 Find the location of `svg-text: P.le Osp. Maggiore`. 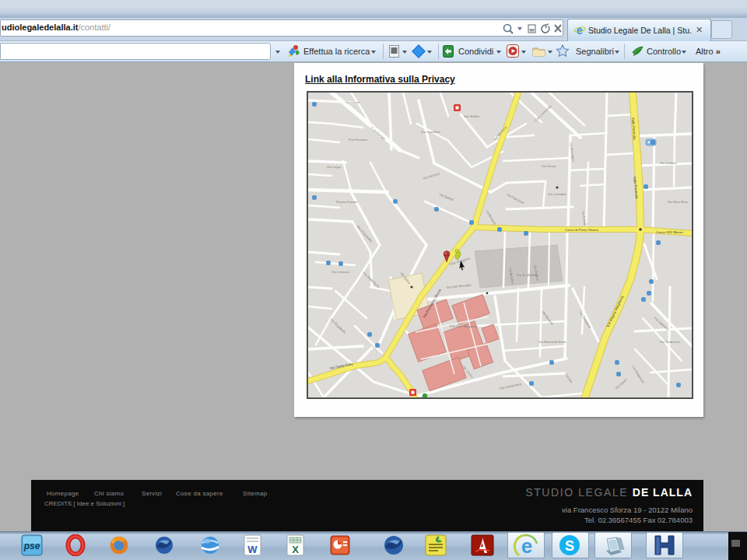

svg-text: P.le Osp. Maggiore is located at coordinates (464, 327).